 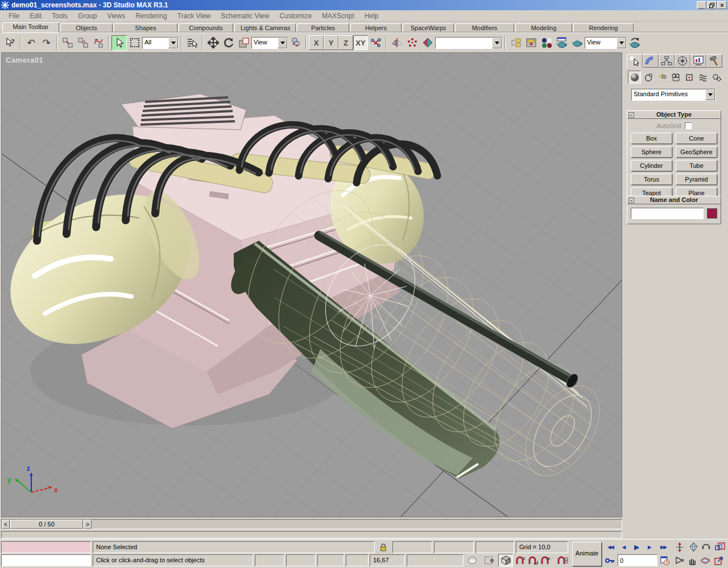 I want to click on select-and-link-button, so click(x=67, y=43).